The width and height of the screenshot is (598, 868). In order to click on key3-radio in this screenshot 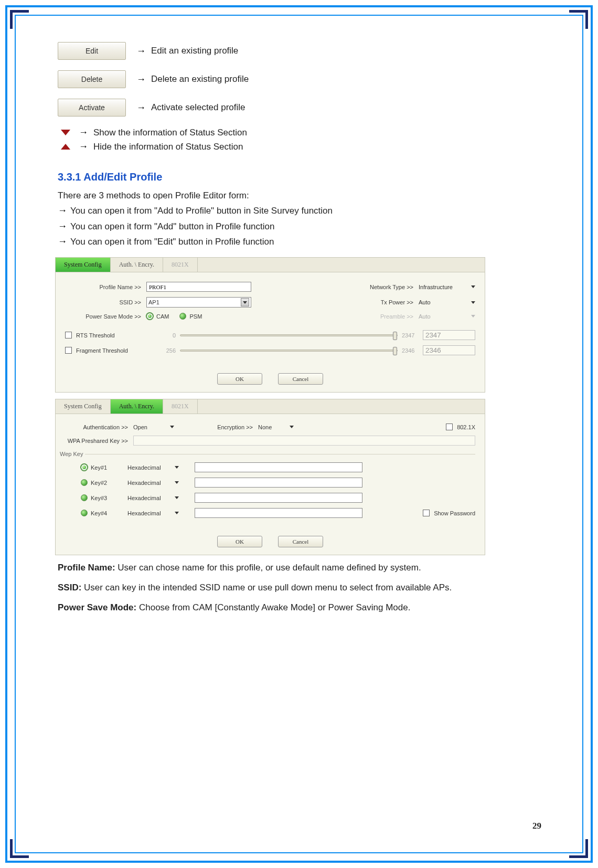, I will do `click(84, 497)`.